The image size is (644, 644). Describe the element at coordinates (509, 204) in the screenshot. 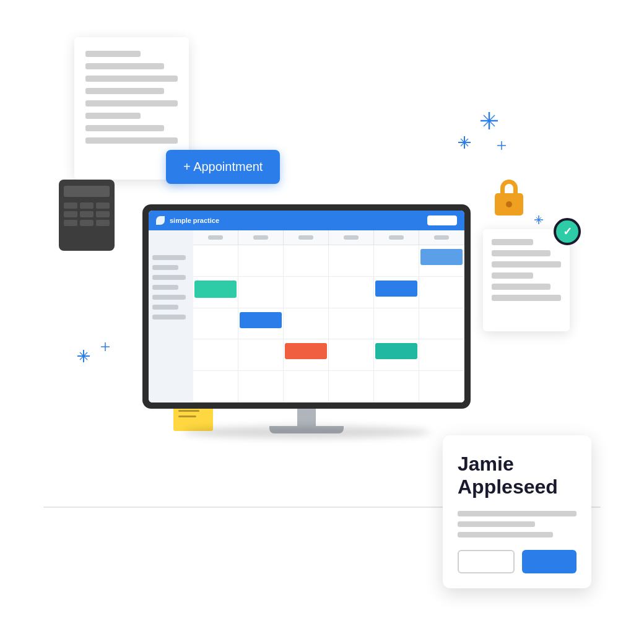

I see `lock-body` at that location.